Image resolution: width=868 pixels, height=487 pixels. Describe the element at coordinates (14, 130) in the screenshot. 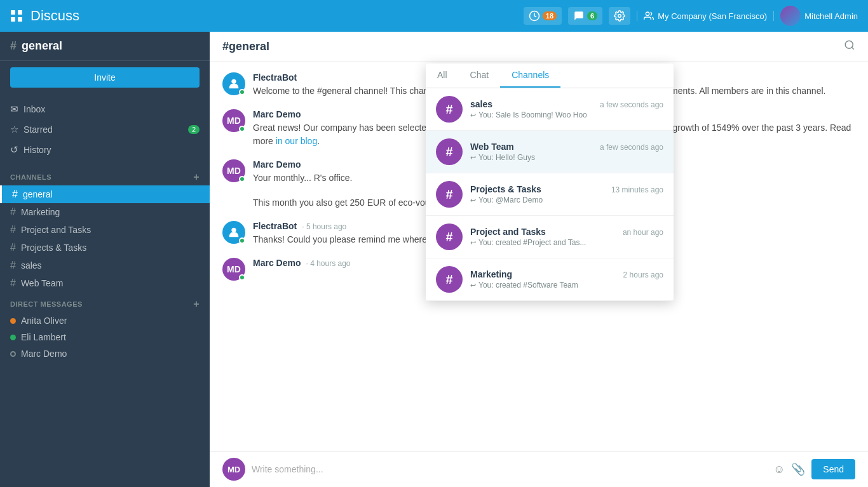

I see `star-icon: ☆` at that location.